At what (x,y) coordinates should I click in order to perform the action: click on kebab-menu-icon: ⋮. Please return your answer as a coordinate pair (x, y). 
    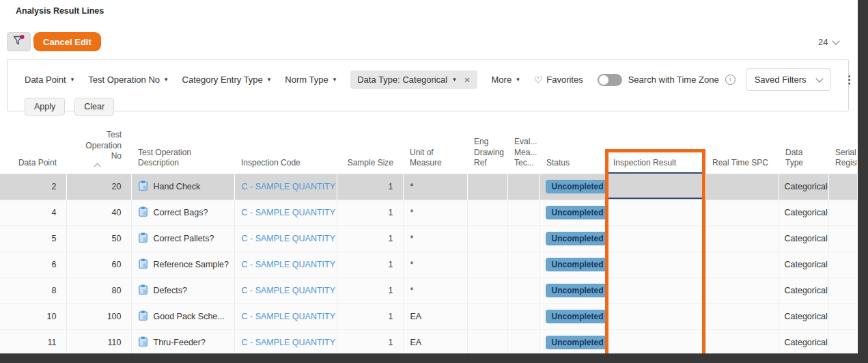
    Looking at the image, I should click on (850, 79).